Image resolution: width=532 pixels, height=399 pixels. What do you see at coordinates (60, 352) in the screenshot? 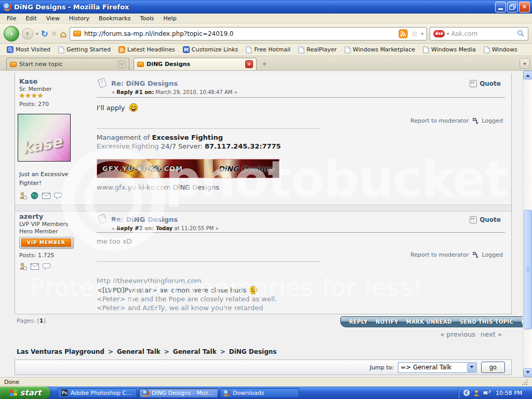
I see `breadcrumb-board-link: Las Venturas Playground` at bounding box center [60, 352].